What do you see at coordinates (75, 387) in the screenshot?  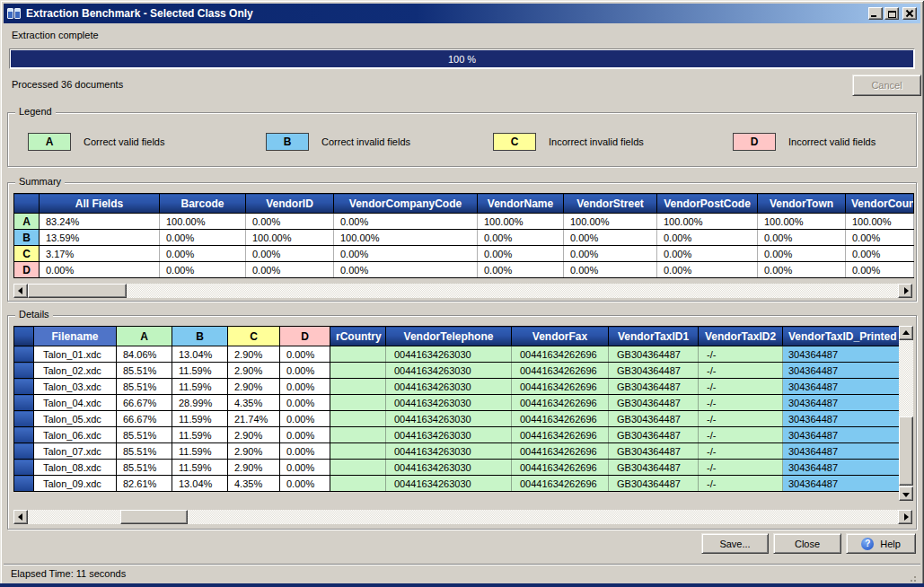 I see `details-cell: Talon_03.xdc` at bounding box center [75, 387].